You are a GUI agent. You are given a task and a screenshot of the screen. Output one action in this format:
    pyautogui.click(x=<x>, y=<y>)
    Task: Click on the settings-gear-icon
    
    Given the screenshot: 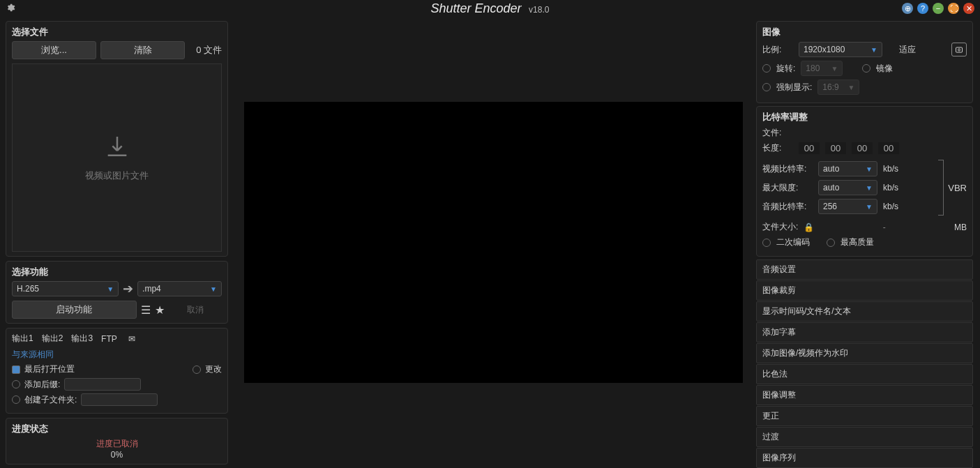 What is the action you would take?
    pyautogui.click(x=10, y=8)
    